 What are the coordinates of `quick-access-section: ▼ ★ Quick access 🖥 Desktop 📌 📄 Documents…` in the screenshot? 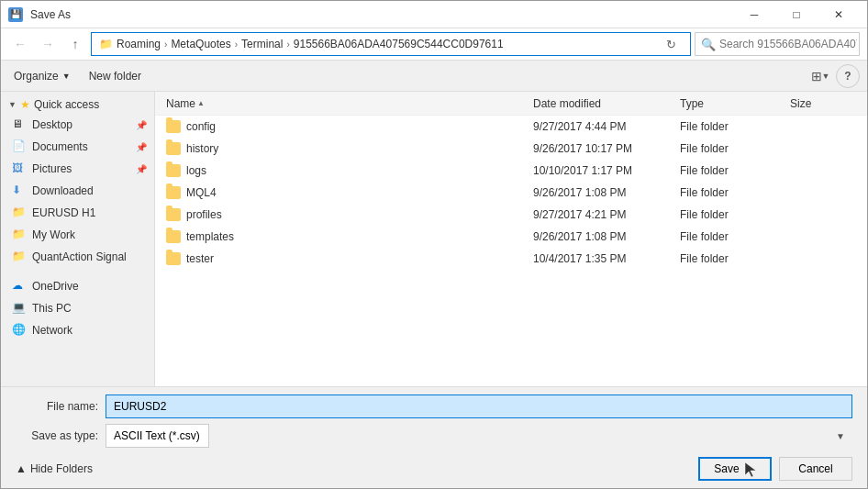 It's located at (77, 182).